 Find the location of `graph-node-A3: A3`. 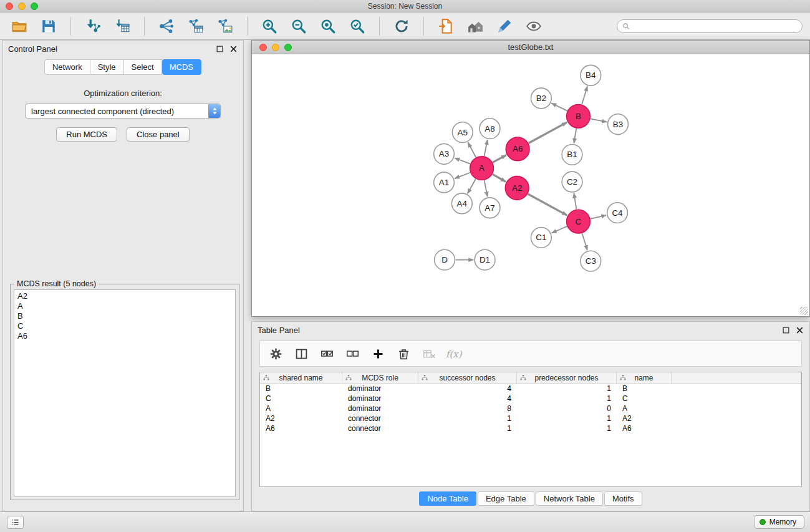

graph-node-A3: A3 is located at coordinates (444, 153).